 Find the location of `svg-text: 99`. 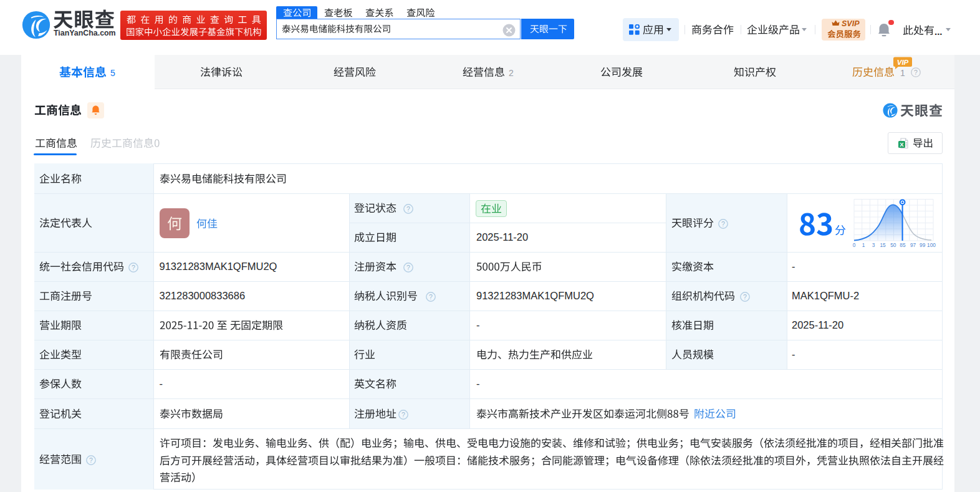

svg-text: 99 is located at coordinates (923, 245).